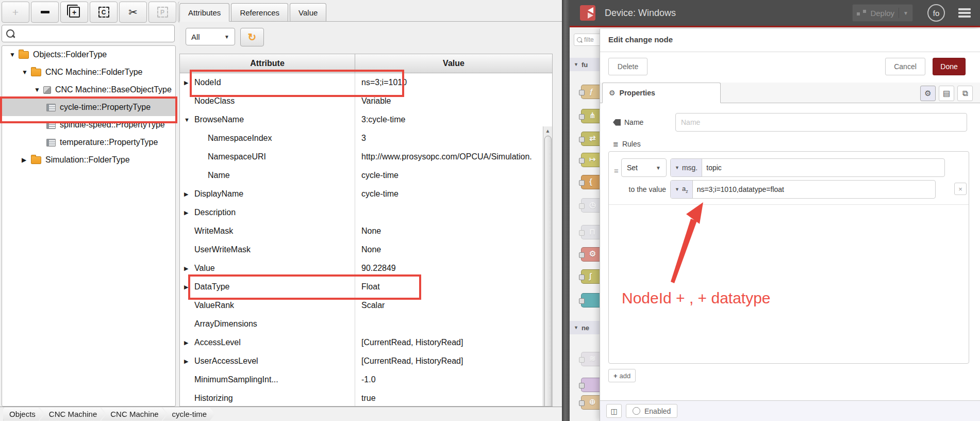 This screenshot has height=421, width=980. Describe the element at coordinates (45, 12) in the screenshot. I see `remove-button` at that location.